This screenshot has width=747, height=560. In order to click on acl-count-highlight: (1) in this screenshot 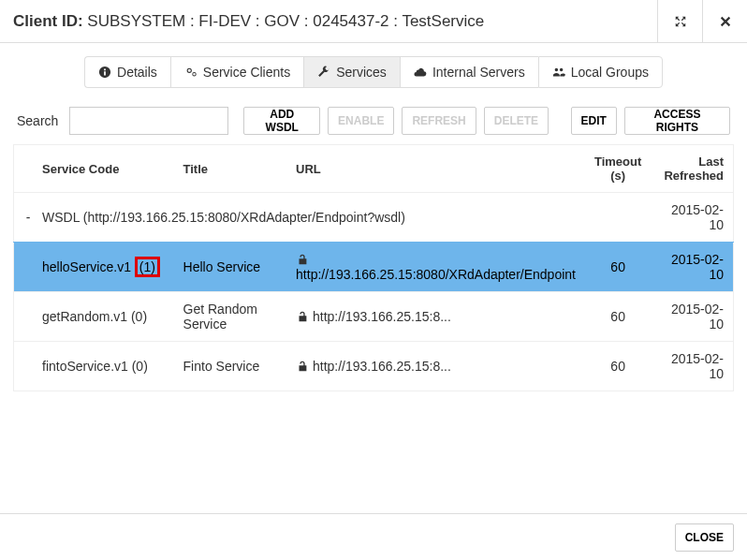, I will do `click(148, 268)`.